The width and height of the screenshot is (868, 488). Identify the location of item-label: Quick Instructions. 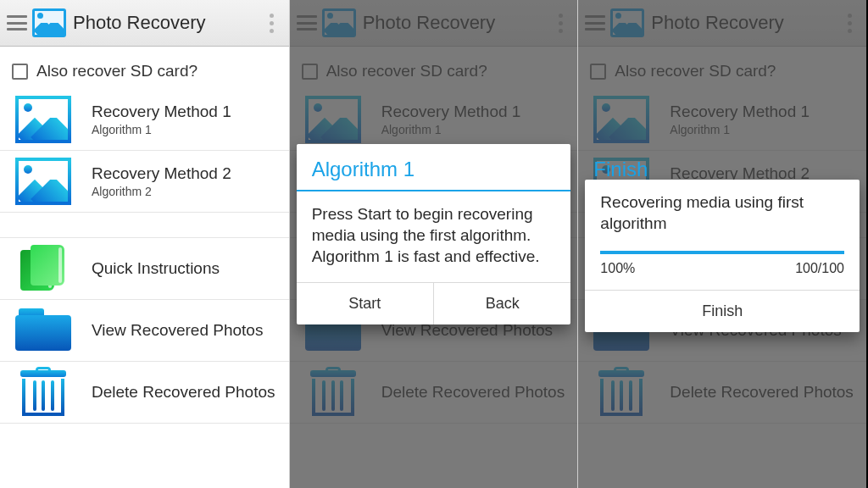
(156, 269).